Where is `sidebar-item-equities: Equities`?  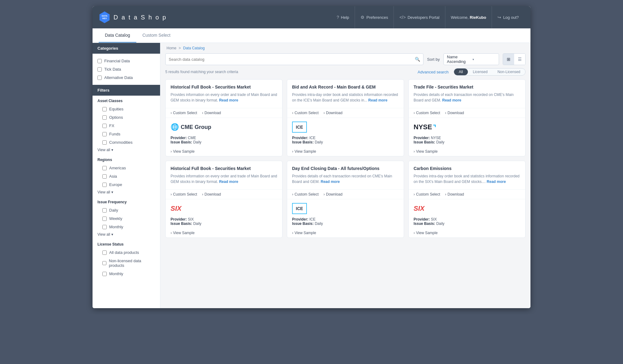
sidebar-item-equities: Equities is located at coordinates (126, 109).